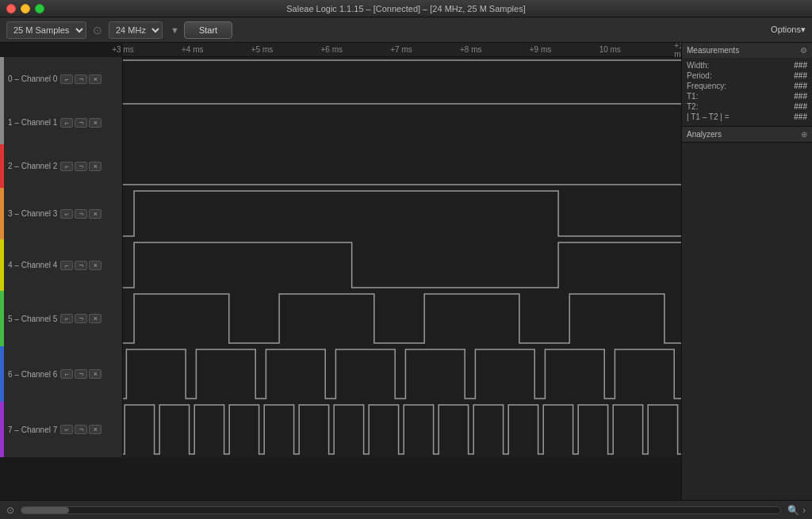 This screenshot has height=519, width=812. Describe the element at coordinates (801, 86) in the screenshot. I see `frequency-value: ###` at that location.